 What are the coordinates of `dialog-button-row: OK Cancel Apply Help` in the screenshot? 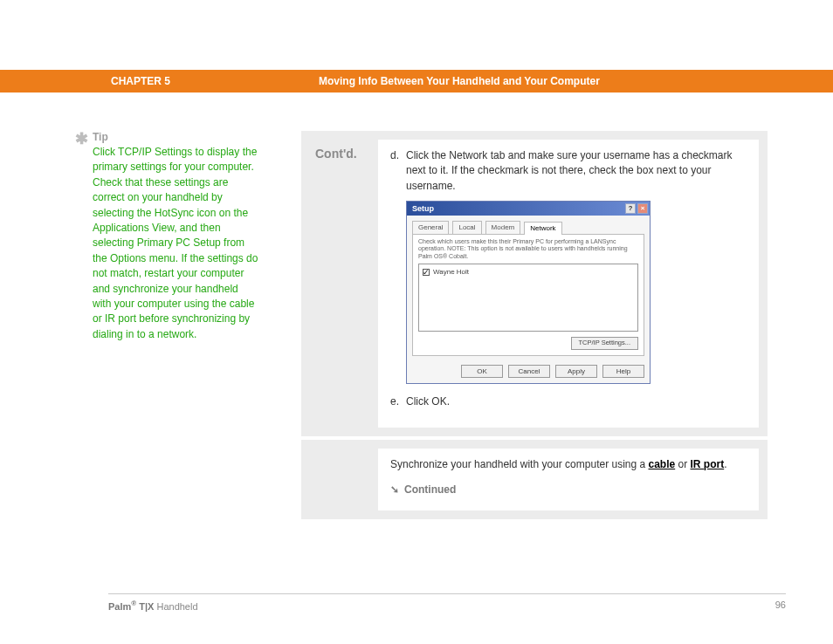 It's located at (528, 373).